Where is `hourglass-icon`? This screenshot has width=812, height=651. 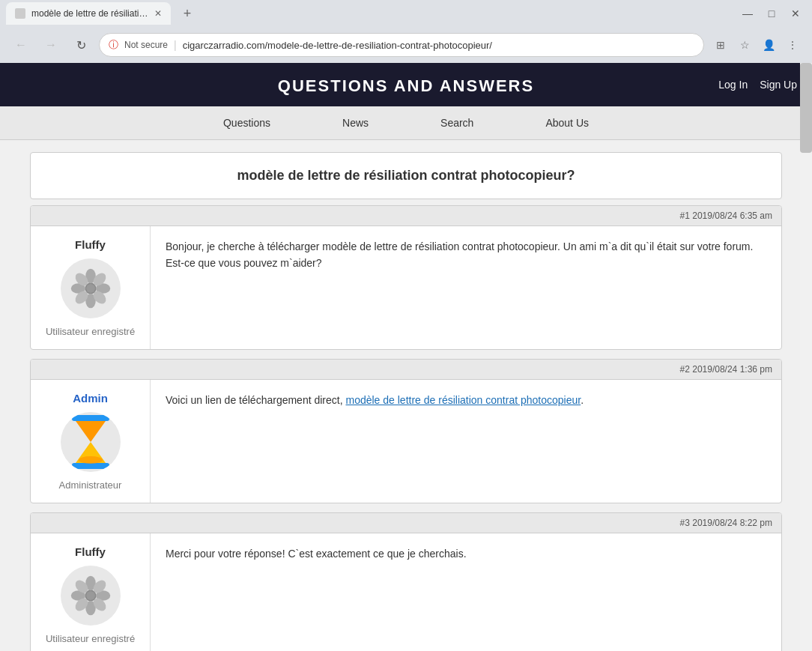 hourglass-icon is located at coordinates (91, 442).